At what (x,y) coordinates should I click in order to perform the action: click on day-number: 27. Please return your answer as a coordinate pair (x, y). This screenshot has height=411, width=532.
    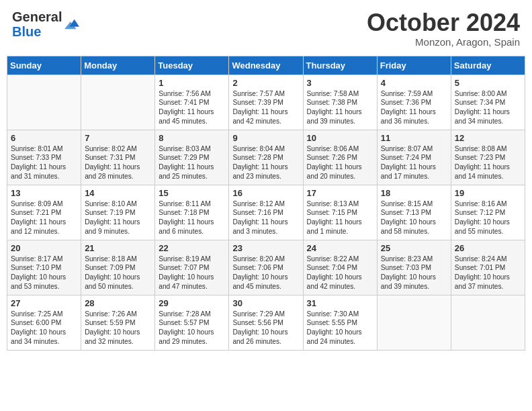
    Looking at the image, I should click on (44, 304).